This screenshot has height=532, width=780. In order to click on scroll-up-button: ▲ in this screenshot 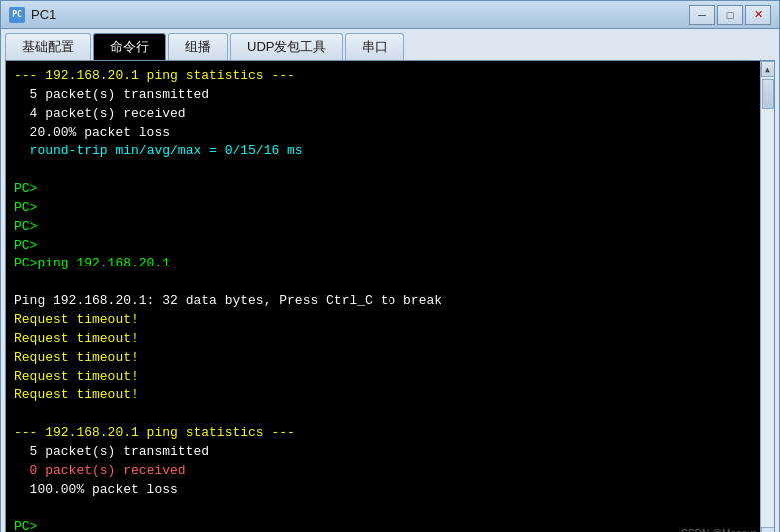, I will do `click(768, 69)`.